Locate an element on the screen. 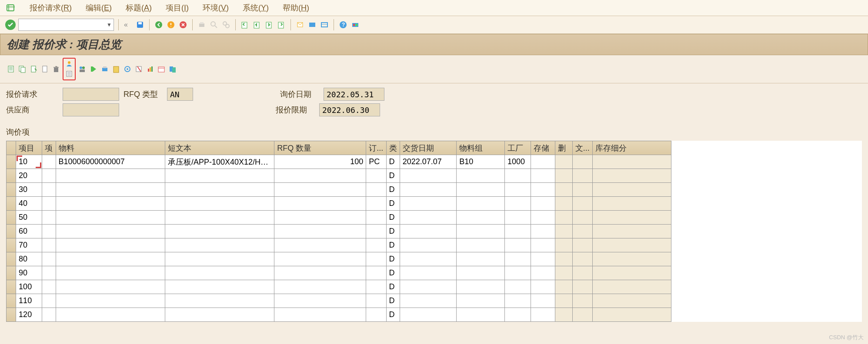 The image size is (868, 344). col-text: 文... is located at coordinates (582, 148).